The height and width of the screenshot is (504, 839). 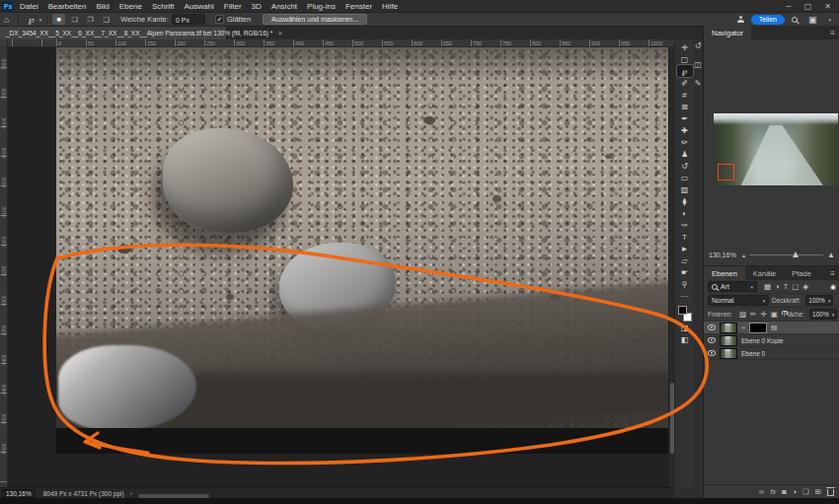 What do you see at coordinates (6, 20) in the screenshot?
I see `home-icon: ⌂` at bounding box center [6, 20].